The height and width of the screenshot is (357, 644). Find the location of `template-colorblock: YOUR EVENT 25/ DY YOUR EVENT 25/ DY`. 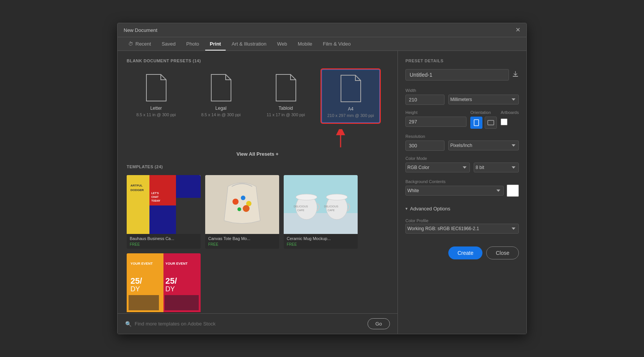

template-colorblock: YOUR EVENT 25/ DY YOUR EVENT 25/ DY is located at coordinates (164, 283).